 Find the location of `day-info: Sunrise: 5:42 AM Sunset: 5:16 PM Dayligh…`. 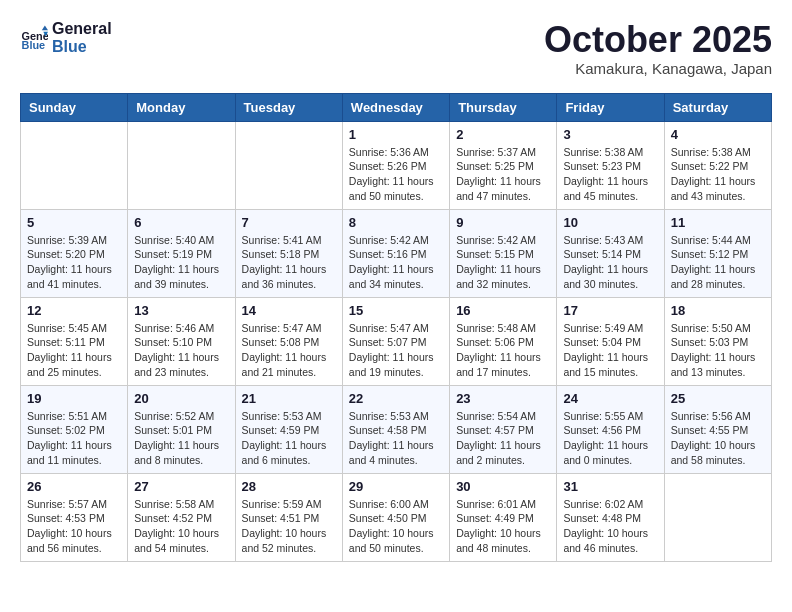

day-info: Sunrise: 5:42 AM Sunset: 5:16 PM Dayligh… is located at coordinates (396, 262).